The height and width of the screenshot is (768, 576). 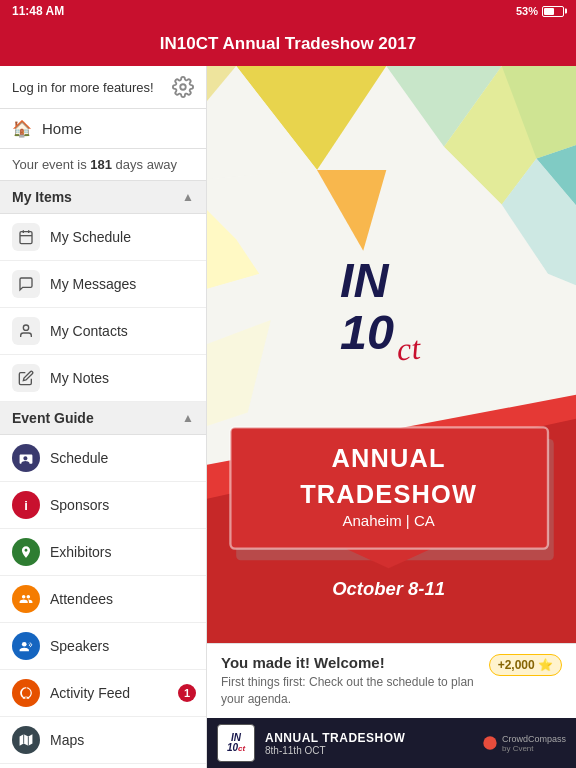 What do you see at coordinates (67, 740) in the screenshot?
I see `maps-label: Maps` at bounding box center [67, 740].